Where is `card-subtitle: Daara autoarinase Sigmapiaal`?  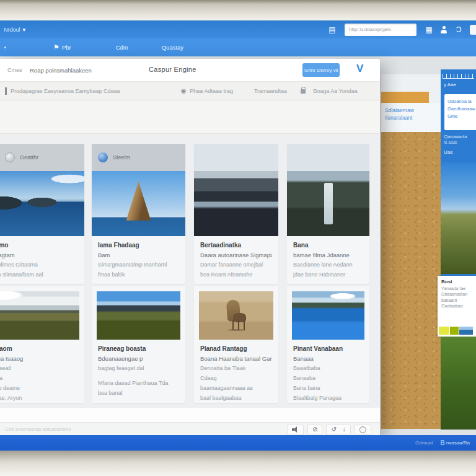 card-subtitle: Daara autoarinase Sigmapiaal is located at coordinates (236, 255).